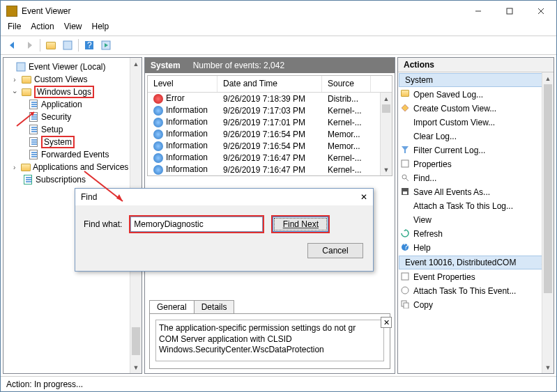 The height and width of the screenshot is (392, 557). What do you see at coordinates (29, 45) in the screenshot?
I see `forward-button` at bounding box center [29, 45].